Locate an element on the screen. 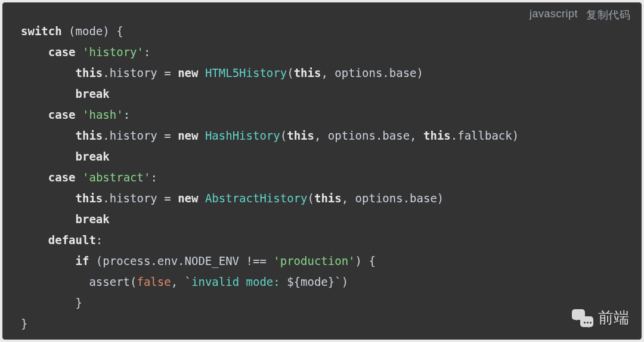 This screenshot has width=644, height=342. copy-code-button: 复制代码 is located at coordinates (608, 15).